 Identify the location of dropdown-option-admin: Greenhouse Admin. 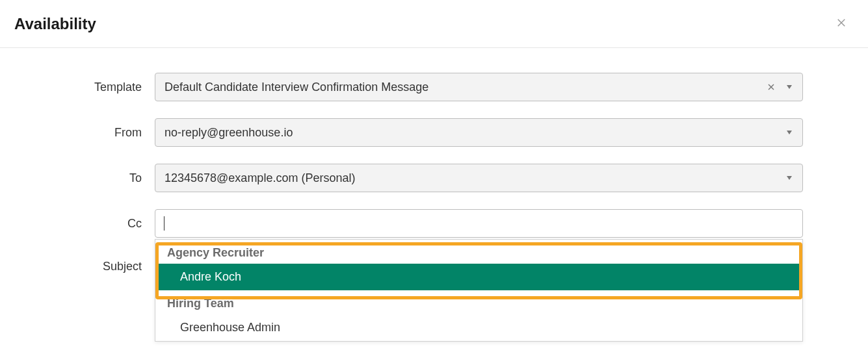
(479, 327).